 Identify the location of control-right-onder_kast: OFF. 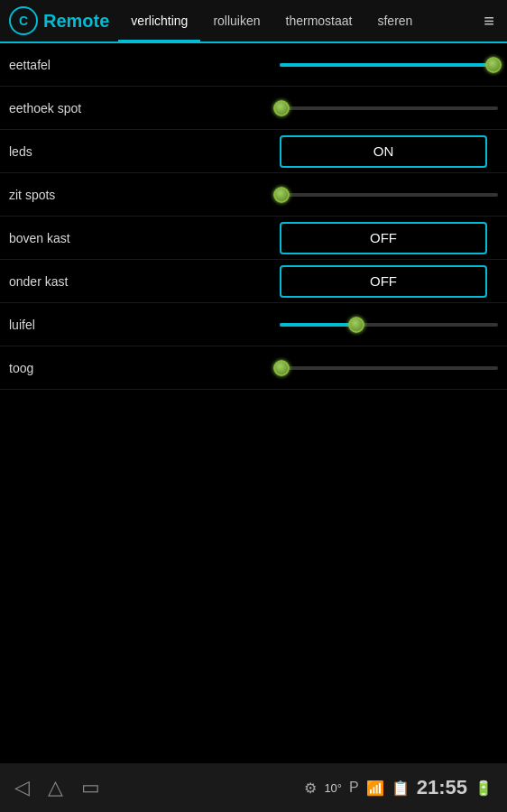
(389, 281).